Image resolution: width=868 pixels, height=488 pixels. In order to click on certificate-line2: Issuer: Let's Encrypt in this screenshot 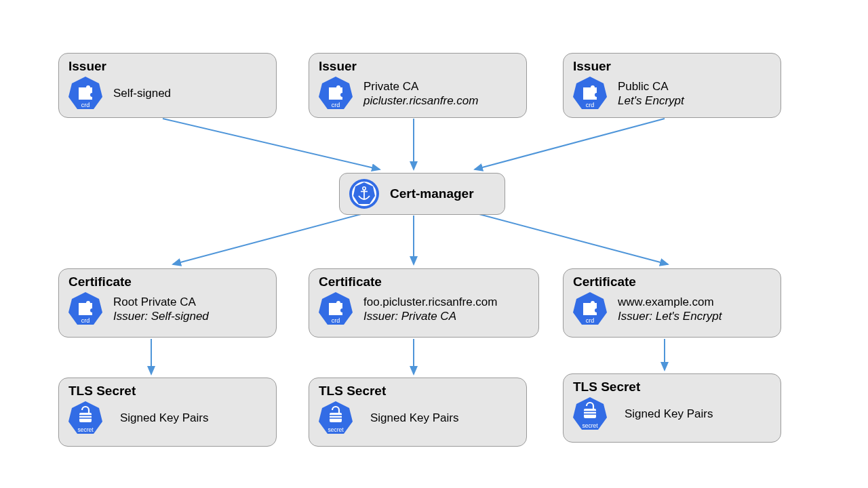, I will do `click(670, 316)`.